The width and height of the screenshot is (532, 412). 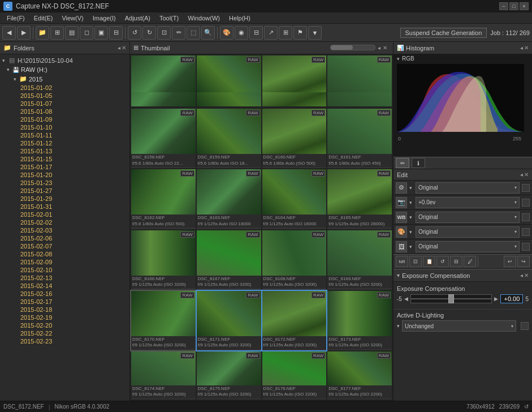 I want to click on histogram-close-btn: ✕, so click(x=526, y=48).